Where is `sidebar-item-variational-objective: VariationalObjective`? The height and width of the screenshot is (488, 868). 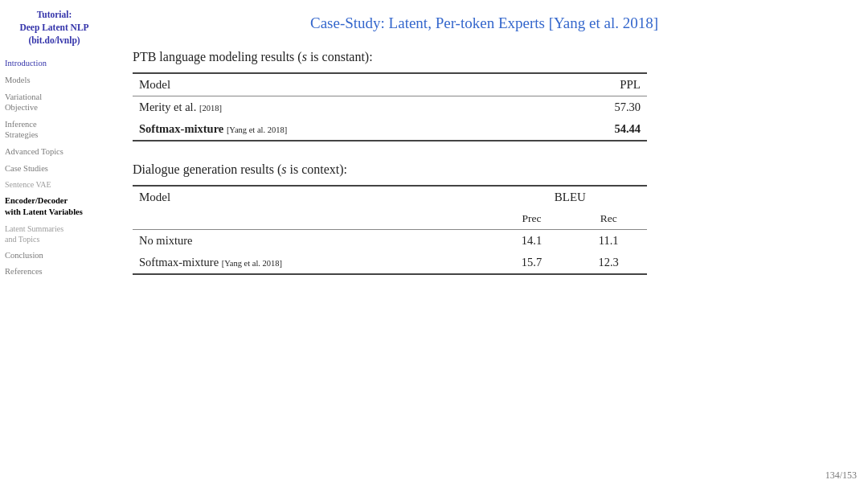 sidebar-item-variational-objective: VariationalObjective is located at coordinates (55, 103).